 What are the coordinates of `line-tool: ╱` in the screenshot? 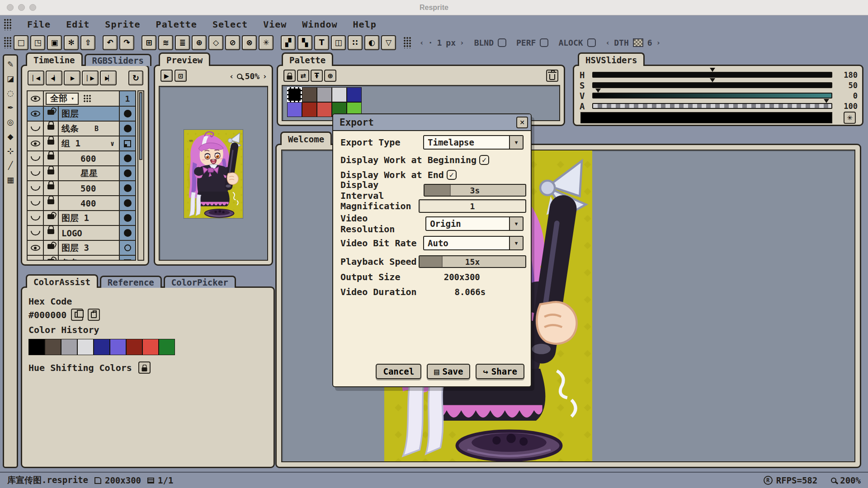 It's located at (10, 165).